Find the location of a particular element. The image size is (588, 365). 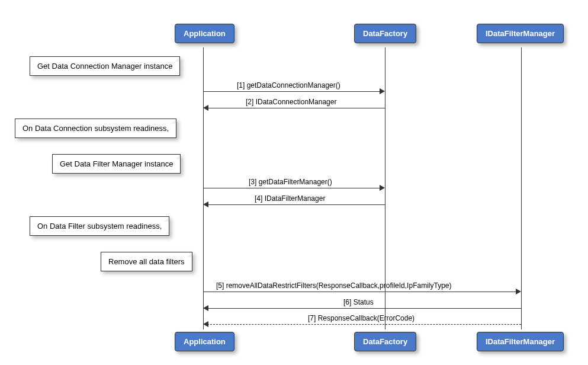

message-label-6: [6] Status is located at coordinates (359, 302).